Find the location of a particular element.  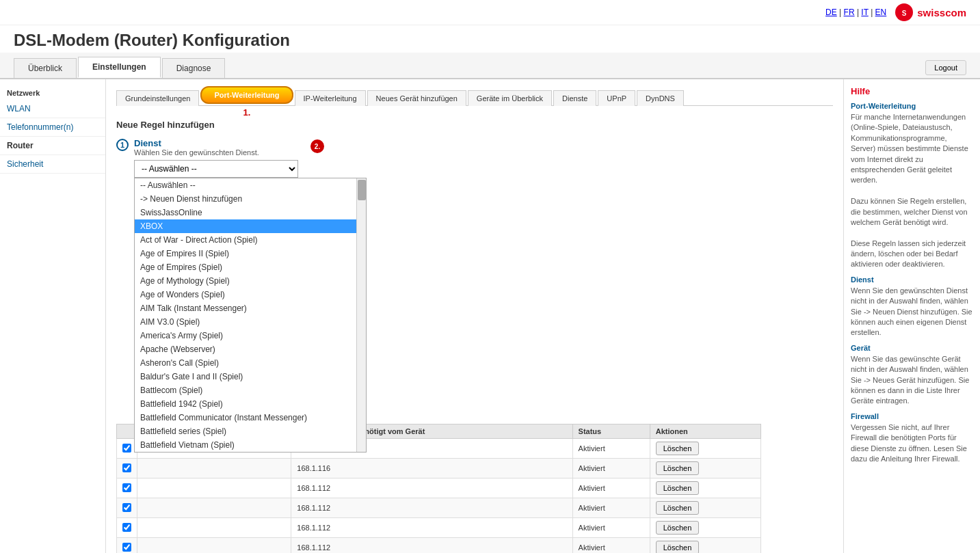

col-aktionen: Aktionen is located at coordinates (705, 432).